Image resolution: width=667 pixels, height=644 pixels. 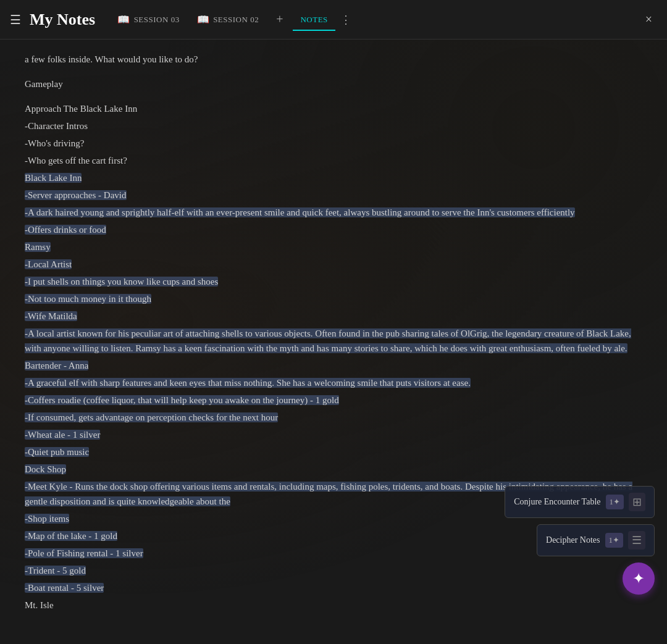 I want to click on trident-line: -Trident - 5 gold, so click(x=56, y=571).